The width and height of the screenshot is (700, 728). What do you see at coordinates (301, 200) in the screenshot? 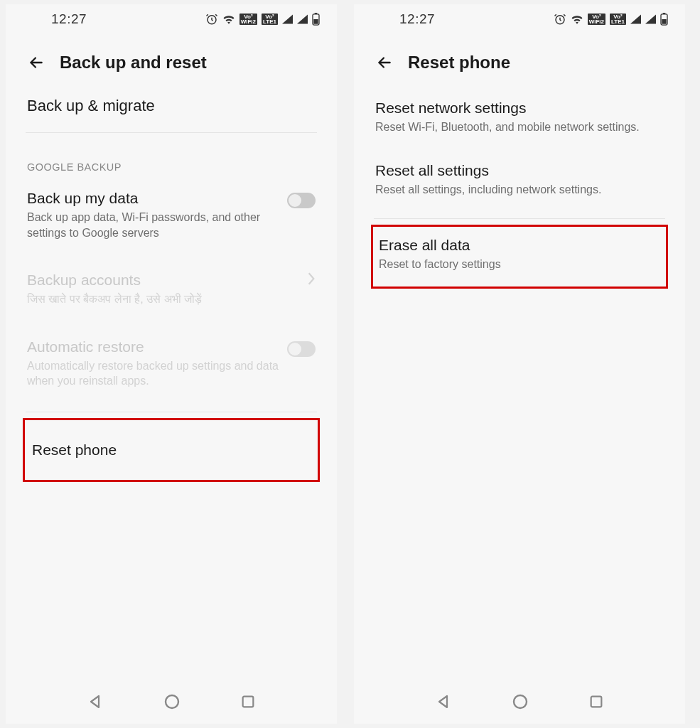
I see `backup-my-data-toggle` at bounding box center [301, 200].